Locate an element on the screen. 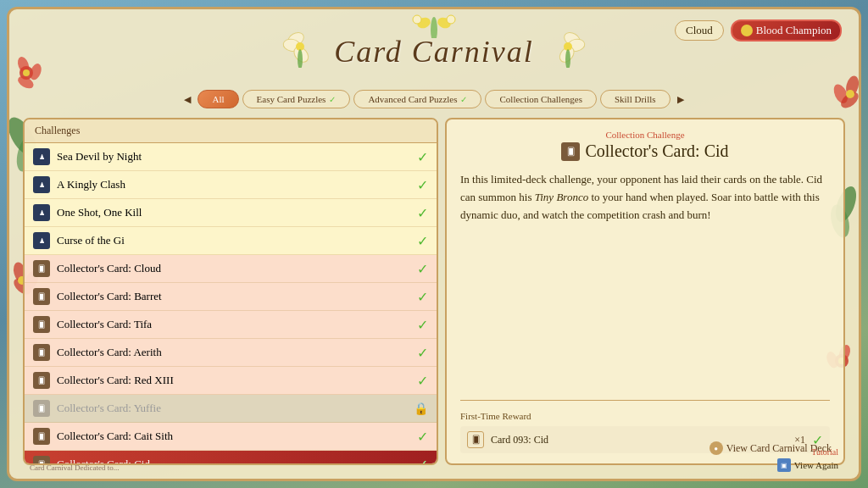  page-title: Card Carnival is located at coordinates (434, 52).